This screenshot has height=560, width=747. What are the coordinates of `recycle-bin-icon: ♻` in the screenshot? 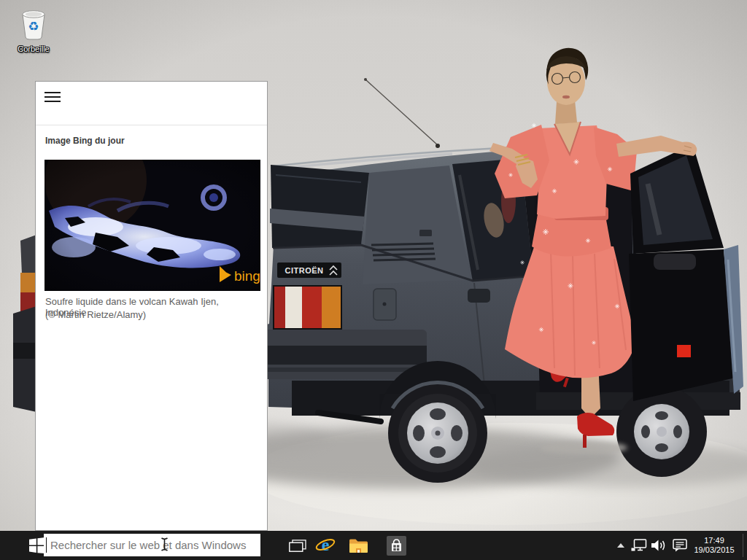 It's located at (34, 25).